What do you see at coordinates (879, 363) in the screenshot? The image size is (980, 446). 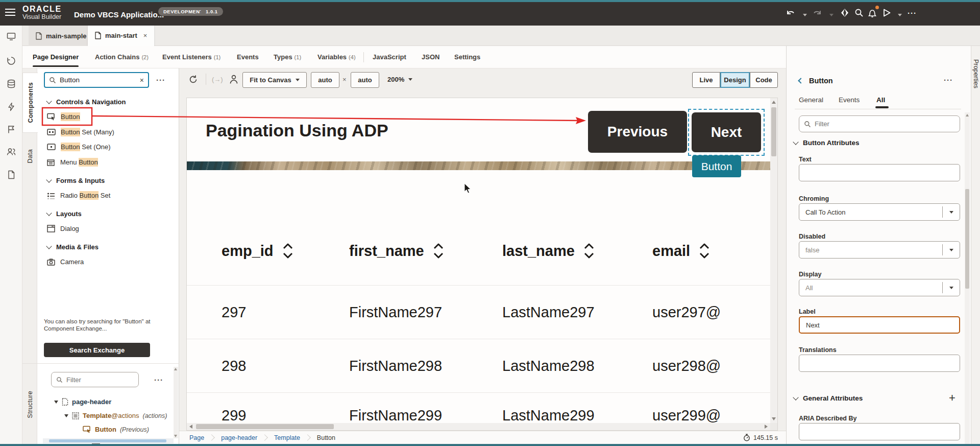 I see `translations-field-input` at bounding box center [879, 363].